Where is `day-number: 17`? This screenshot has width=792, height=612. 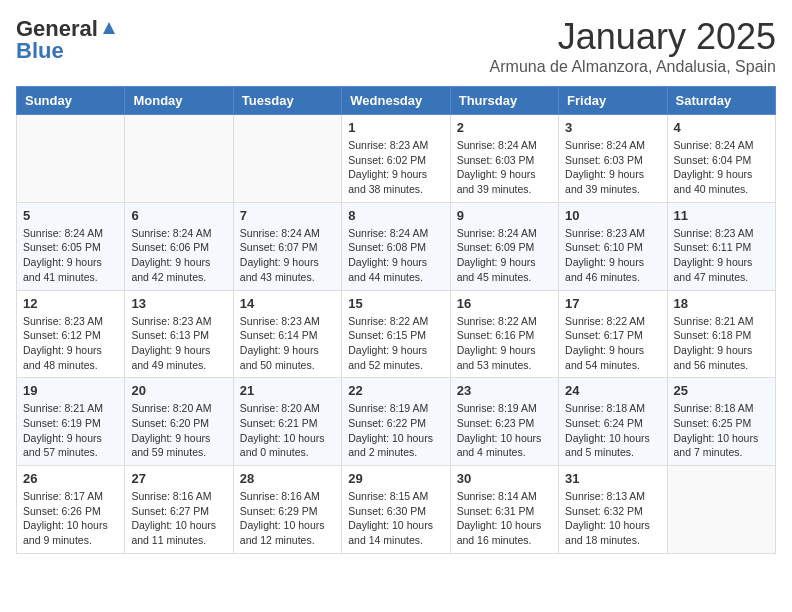 day-number: 17 is located at coordinates (612, 304).